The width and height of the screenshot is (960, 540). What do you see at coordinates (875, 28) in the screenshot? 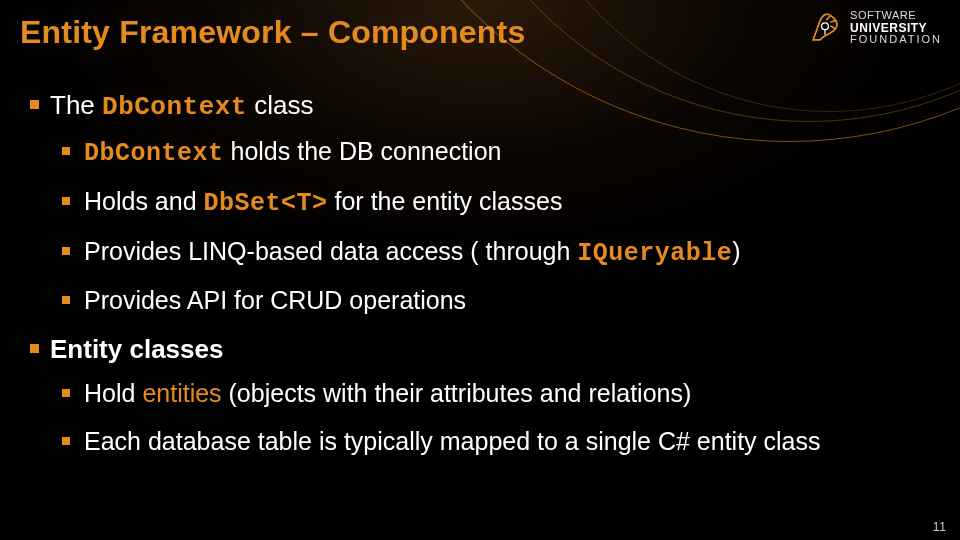
I see `logo: SOFTWARE UNIVERSITY FOUNDATION` at bounding box center [875, 28].